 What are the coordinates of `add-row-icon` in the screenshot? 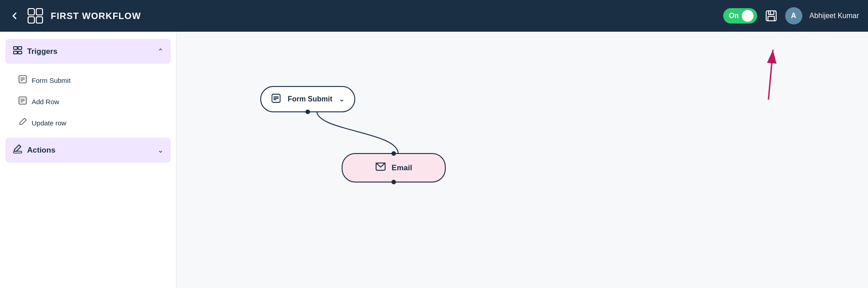 It's located at (23, 101).